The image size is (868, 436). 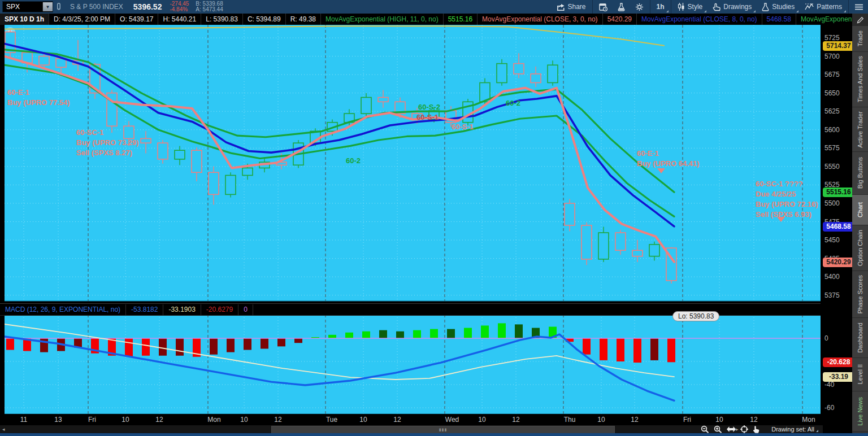 I want to click on price-tick-5400: 5400, so click(x=832, y=277).